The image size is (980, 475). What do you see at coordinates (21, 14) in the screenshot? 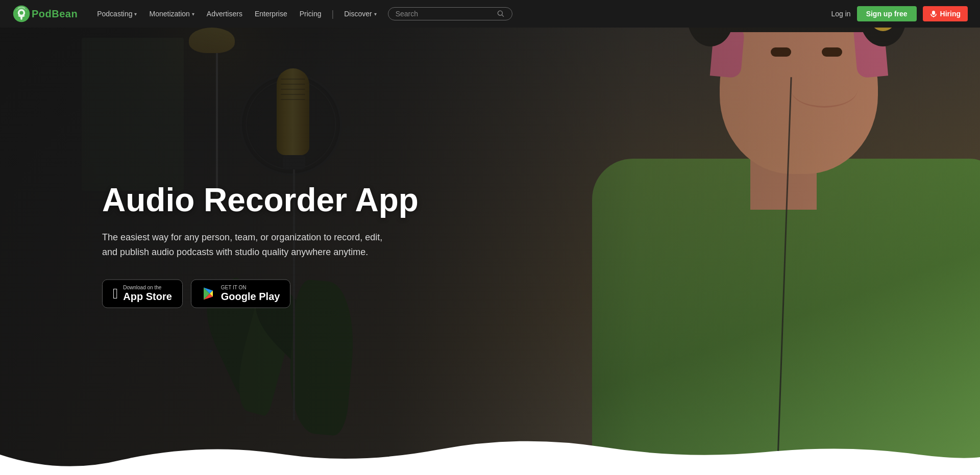
I see `podbean-logo-icon` at bounding box center [21, 14].